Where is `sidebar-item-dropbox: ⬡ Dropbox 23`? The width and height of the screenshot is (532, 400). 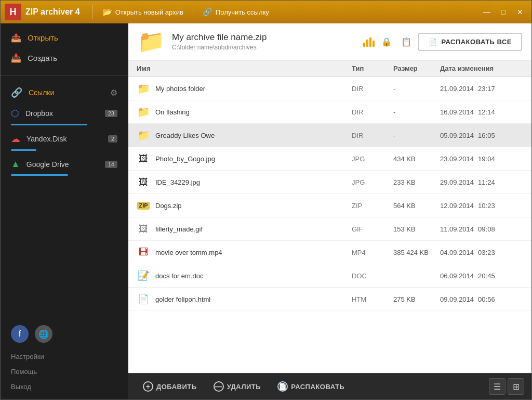 sidebar-item-dropbox: ⬡ Dropbox 23 is located at coordinates (64, 113).